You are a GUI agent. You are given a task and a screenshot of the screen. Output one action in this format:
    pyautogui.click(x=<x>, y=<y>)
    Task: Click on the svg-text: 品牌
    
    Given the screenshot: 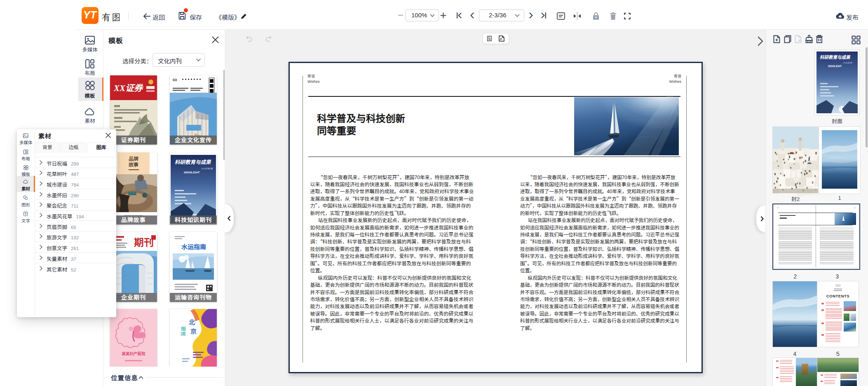 What is the action you would take?
    pyautogui.click(x=134, y=159)
    